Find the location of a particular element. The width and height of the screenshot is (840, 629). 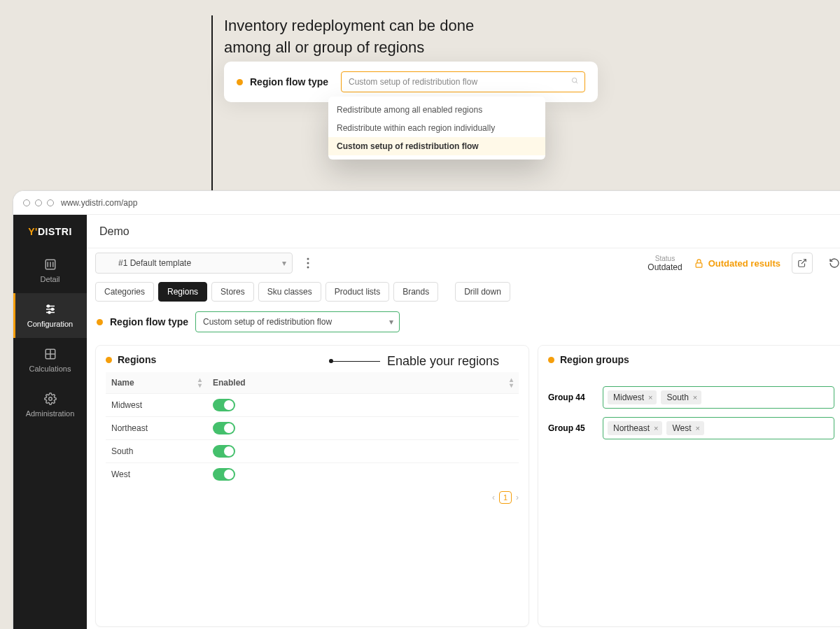

region-name: Midwest is located at coordinates (157, 406).